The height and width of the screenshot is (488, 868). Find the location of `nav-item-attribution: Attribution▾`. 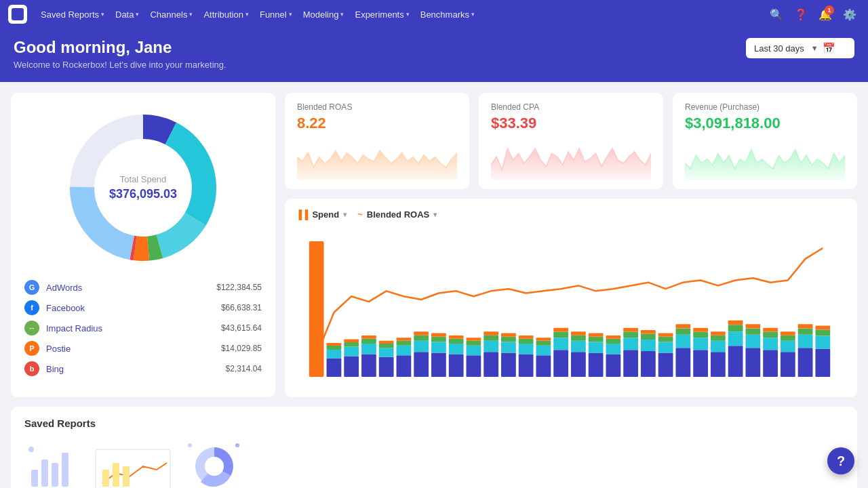

nav-item-attribution: Attribution▾ is located at coordinates (226, 14).